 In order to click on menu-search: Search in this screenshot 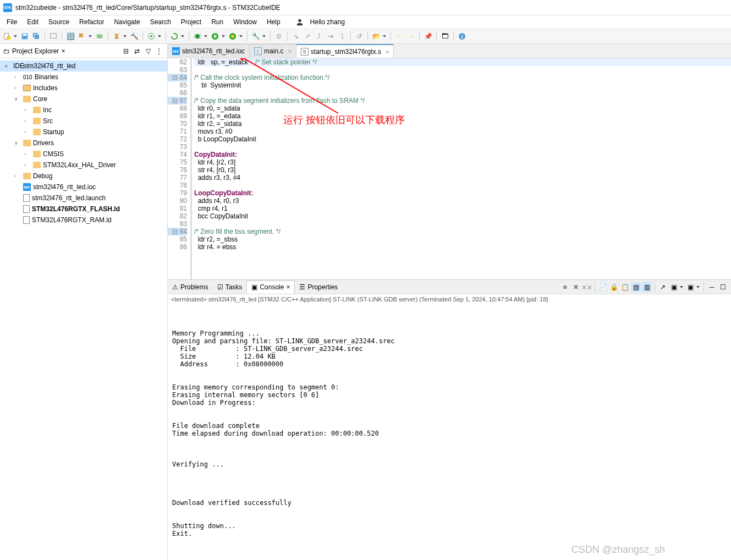, I will do `click(161, 22)`.